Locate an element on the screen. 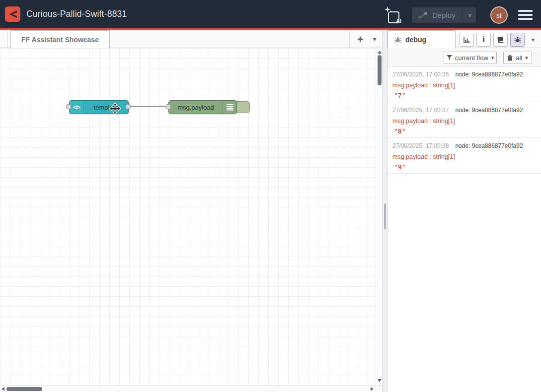 This screenshot has width=541, height=392. message-value: "9" is located at coordinates (464, 167).